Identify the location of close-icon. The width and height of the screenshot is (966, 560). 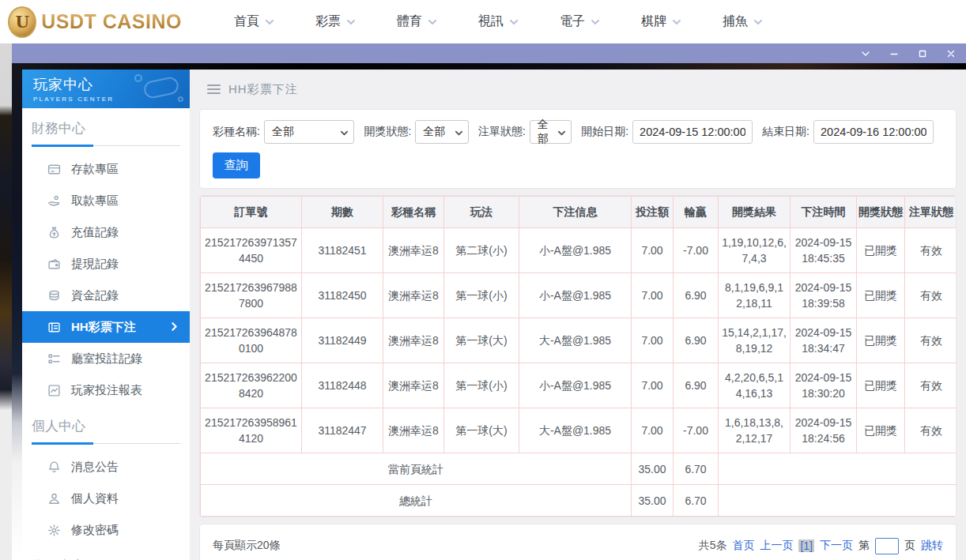
(951, 54).